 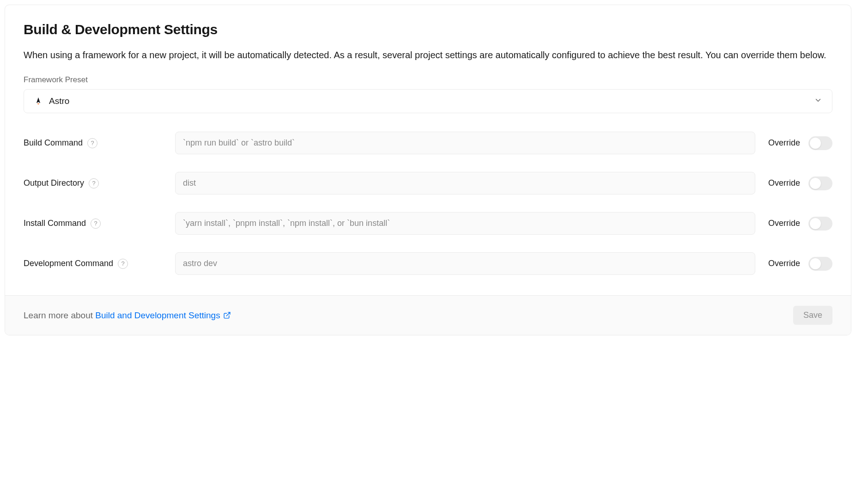 What do you see at coordinates (59, 101) in the screenshot?
I see `framework-selected-value: Astro` at bounding box center [59, 101].